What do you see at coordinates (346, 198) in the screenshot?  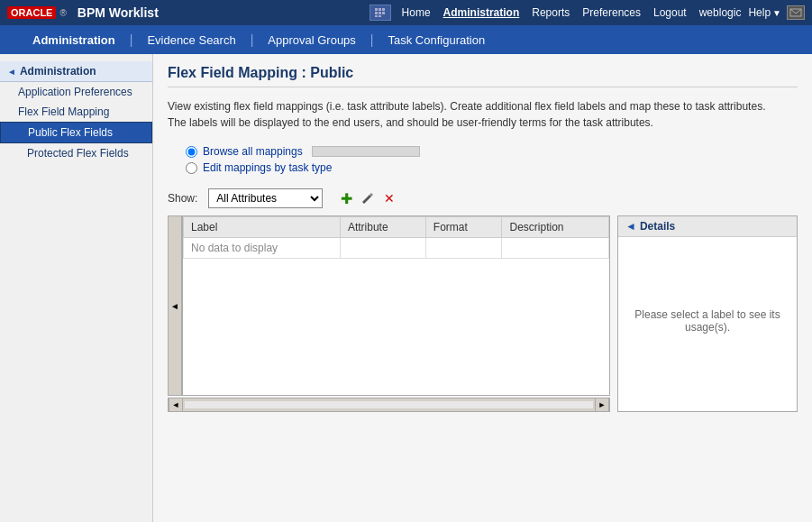 I see `add-button: ✚` at bounding box center [346, 198].